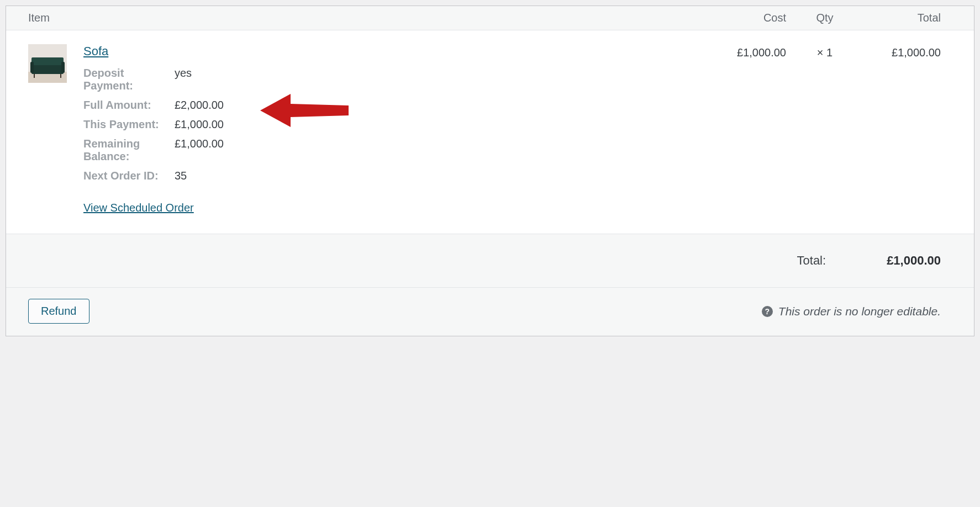  I want to click on item-cost: £1,000.00, so click(756, 129).